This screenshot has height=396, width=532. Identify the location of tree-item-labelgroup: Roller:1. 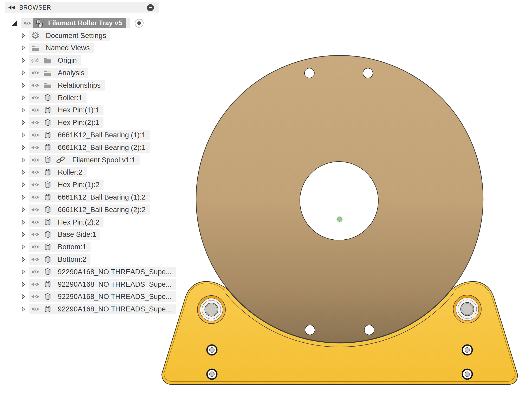
(62, 98).